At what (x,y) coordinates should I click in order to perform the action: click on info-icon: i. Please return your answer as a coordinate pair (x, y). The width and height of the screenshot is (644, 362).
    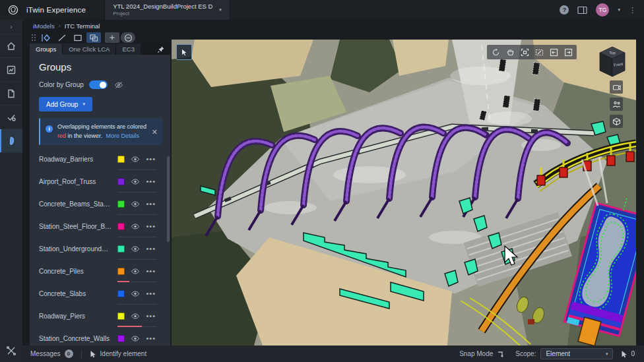
    Looking at the image, I should click on (49, 129).